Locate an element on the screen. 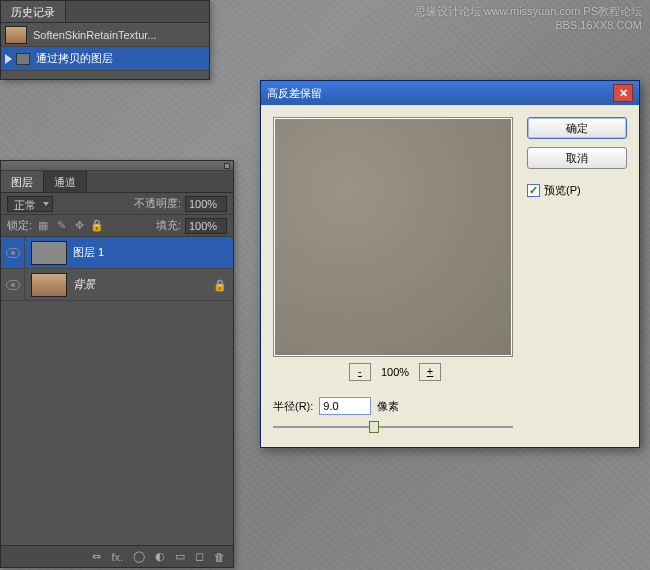 The width and height of the screenshot is (650, 570). lock-move-icon: ✥ is located at coordinates (79, 226).